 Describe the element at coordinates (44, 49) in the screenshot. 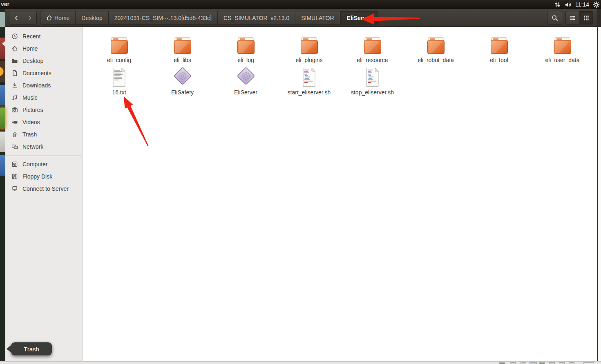

I see `sidebar-item-home: Home` at that location.